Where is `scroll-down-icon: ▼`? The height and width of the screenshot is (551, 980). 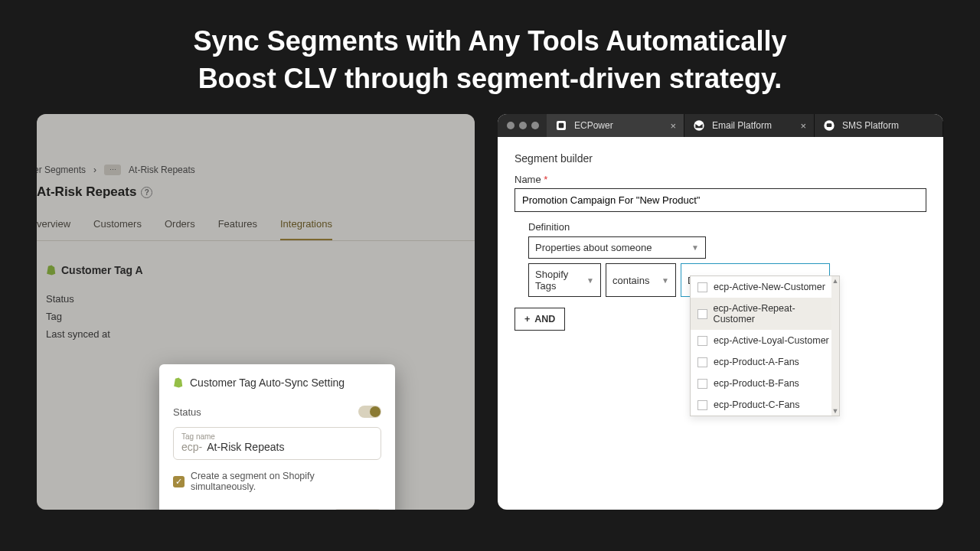
scroll-down-icon: ▼ is located at coordinates (836, 411).